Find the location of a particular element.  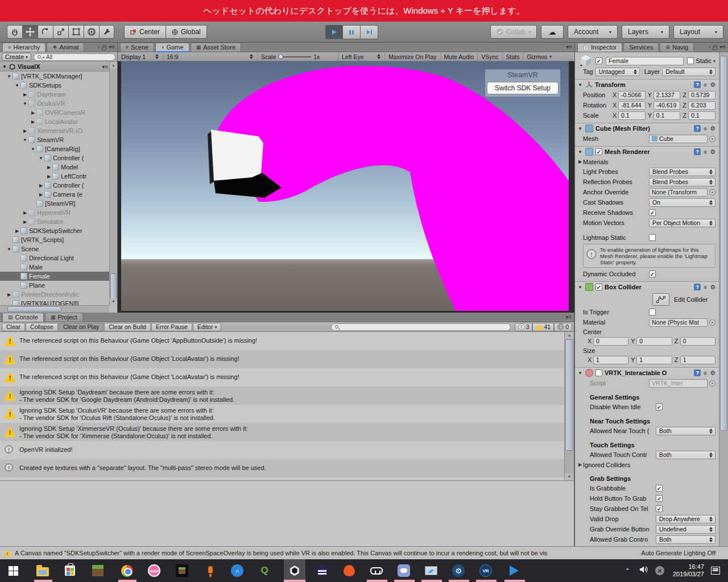

active-checkbox: ✓ is located at coordinates (599, 61).